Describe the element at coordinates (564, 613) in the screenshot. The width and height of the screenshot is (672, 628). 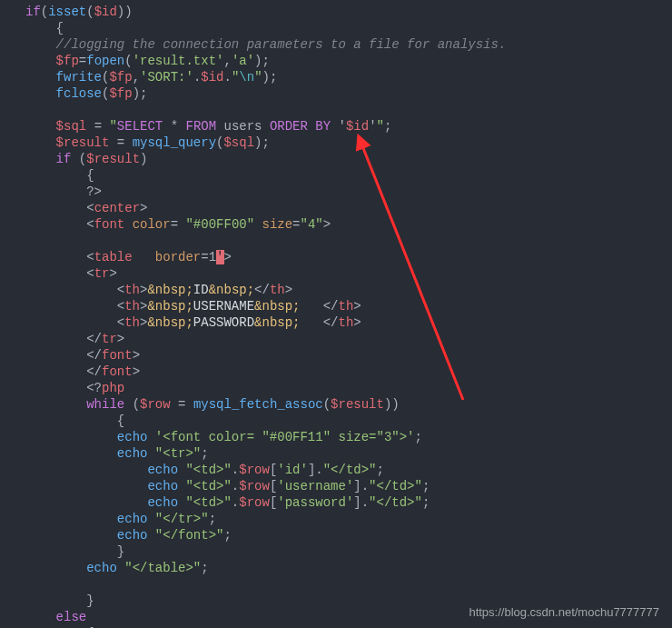
I see `watermark-text: https://blog.csdn.net/mochu7777777` at that location.